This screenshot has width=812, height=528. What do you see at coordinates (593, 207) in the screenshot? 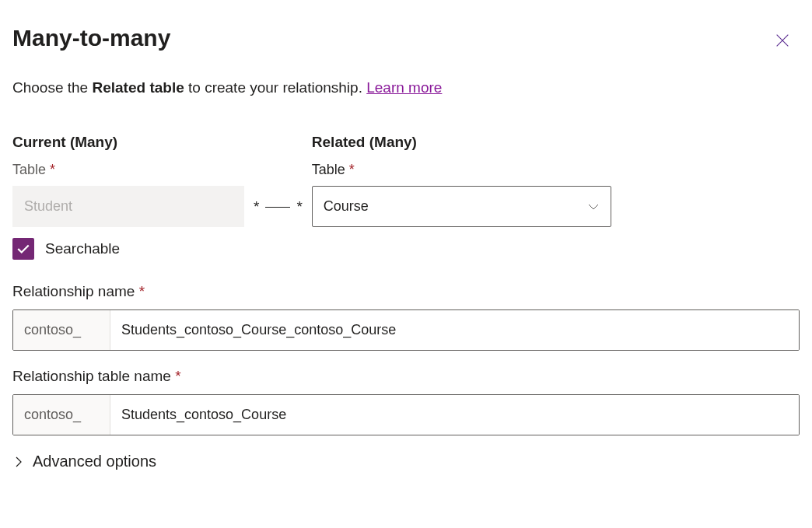
I see `chevron-down-icon` at bounding box center [593, 207].